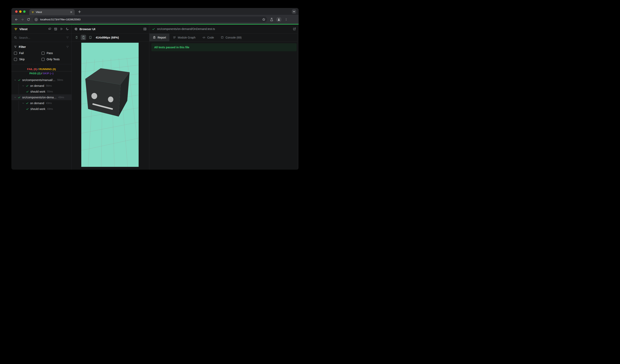  I want to click on vitest-logo, so click(16, 29).